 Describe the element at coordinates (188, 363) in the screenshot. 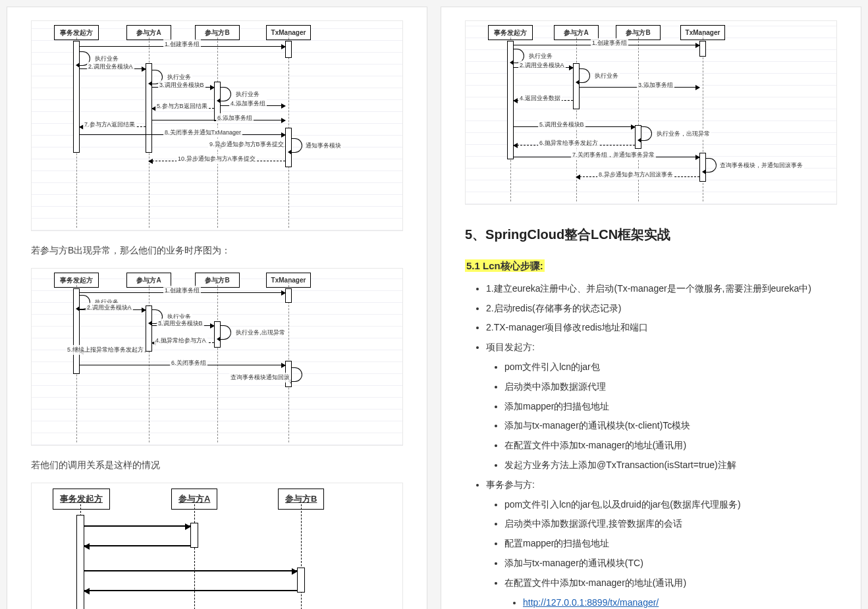

I see `msg-f-close: 6.关闭事务组` at that location.